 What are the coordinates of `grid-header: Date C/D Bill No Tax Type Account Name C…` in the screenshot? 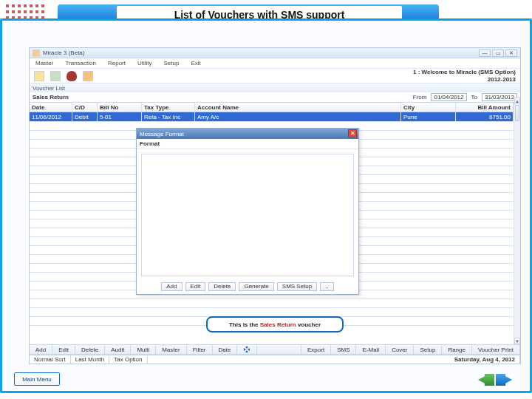 It's located at (275, 108).